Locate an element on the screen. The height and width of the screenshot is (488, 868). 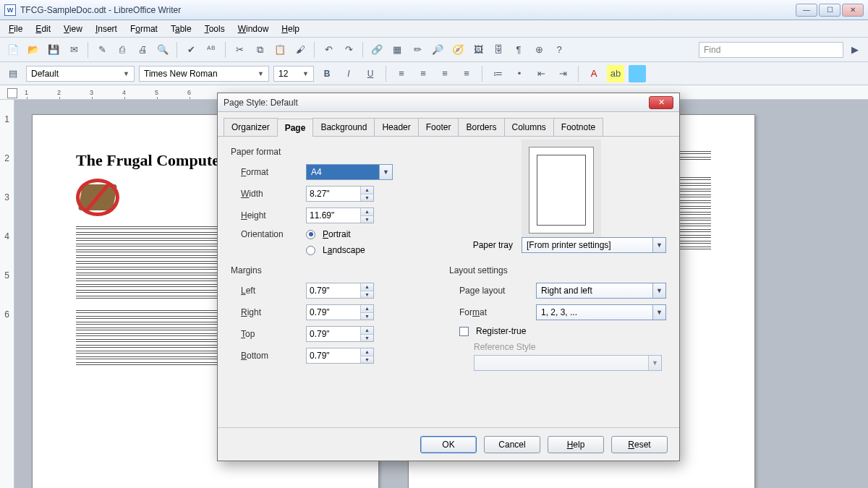
styles-icon: ▤ is located at coordinates (13, 74).